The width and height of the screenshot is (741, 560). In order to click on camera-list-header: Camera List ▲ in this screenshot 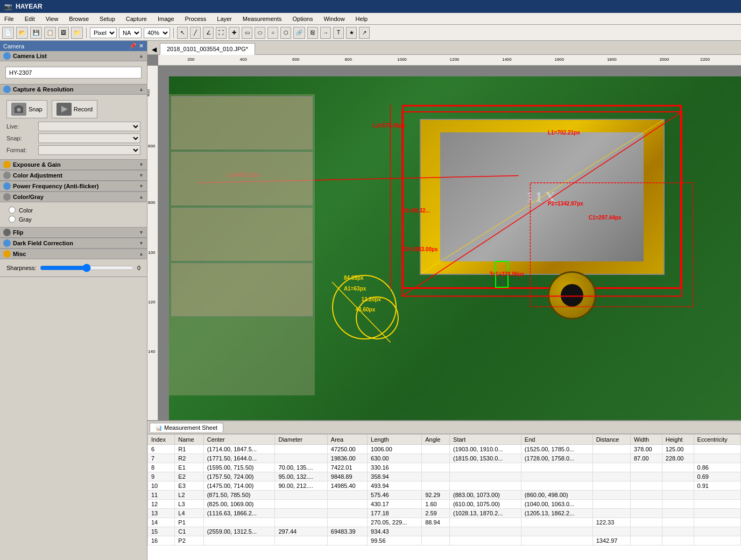, I will do `click(73, 56)`.